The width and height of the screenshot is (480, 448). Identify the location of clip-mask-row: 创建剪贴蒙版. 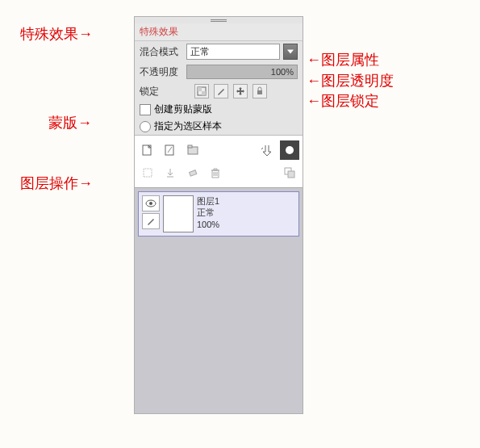
(219, 110).